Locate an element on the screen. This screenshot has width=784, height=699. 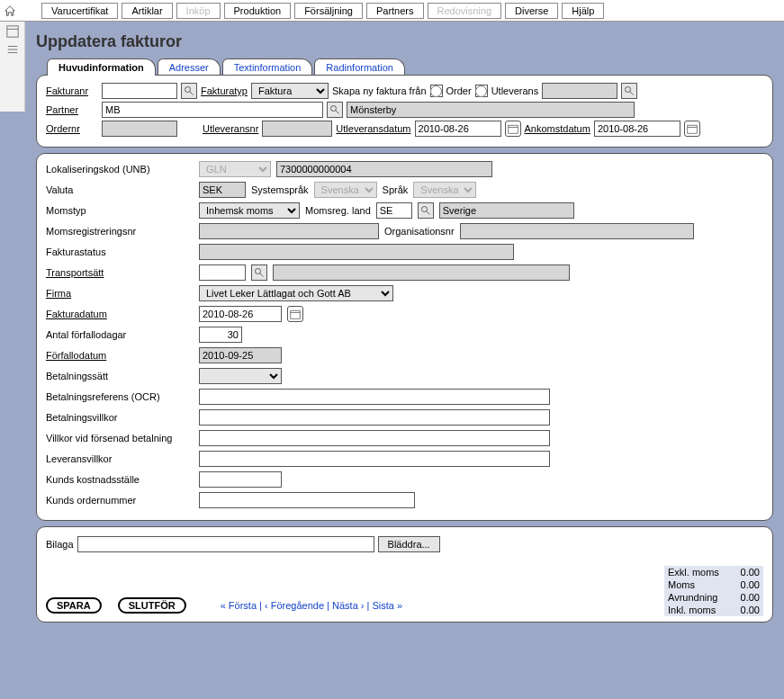
nav-hjalp: Hjälp is located at coordinates (583, 11).